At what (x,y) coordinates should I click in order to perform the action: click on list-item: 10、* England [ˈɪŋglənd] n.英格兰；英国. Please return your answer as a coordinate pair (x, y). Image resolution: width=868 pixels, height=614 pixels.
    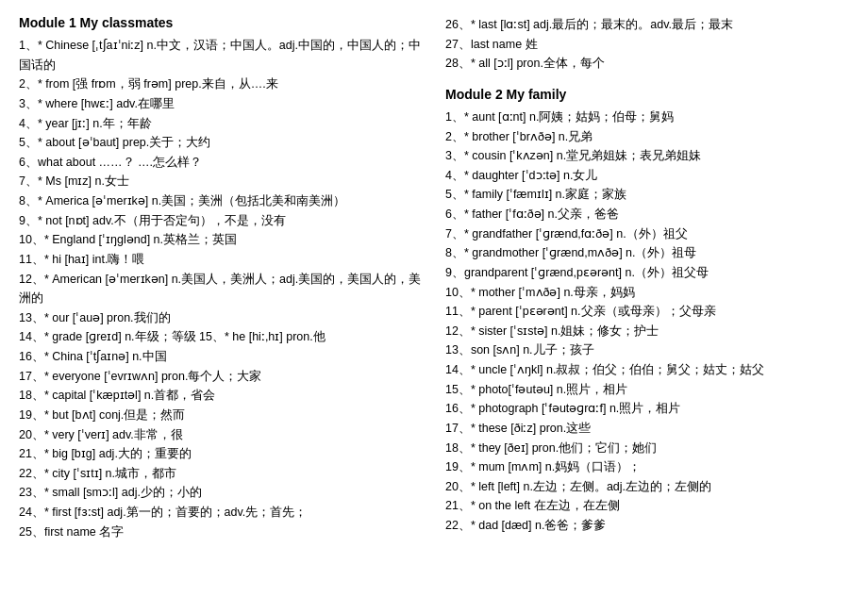
    Looking at the image, I should click on (221, 240).